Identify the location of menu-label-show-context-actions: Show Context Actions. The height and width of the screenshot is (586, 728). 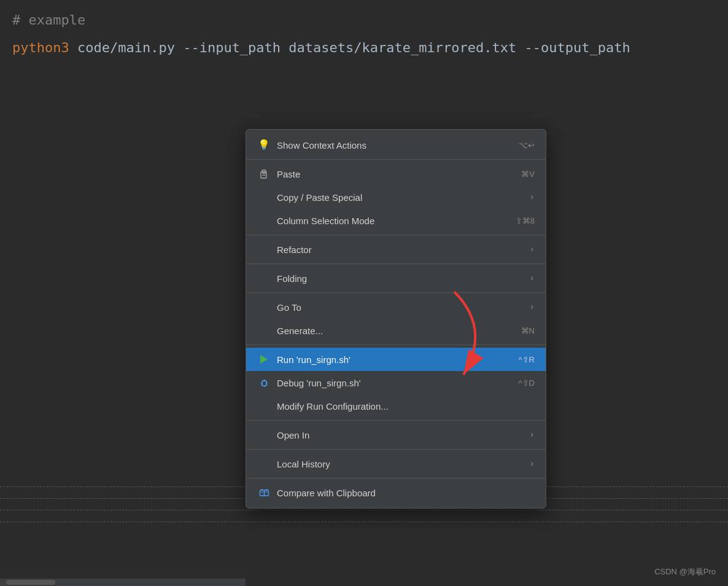
(392, 145).